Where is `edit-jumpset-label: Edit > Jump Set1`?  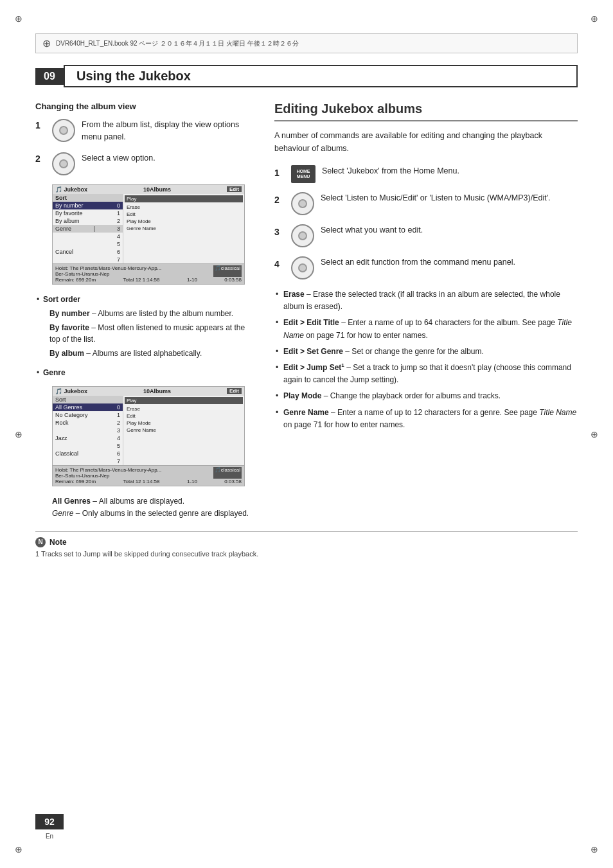
edit-jumpset-label: Edit > Jump Set1 is located at coordinates (314, 368).